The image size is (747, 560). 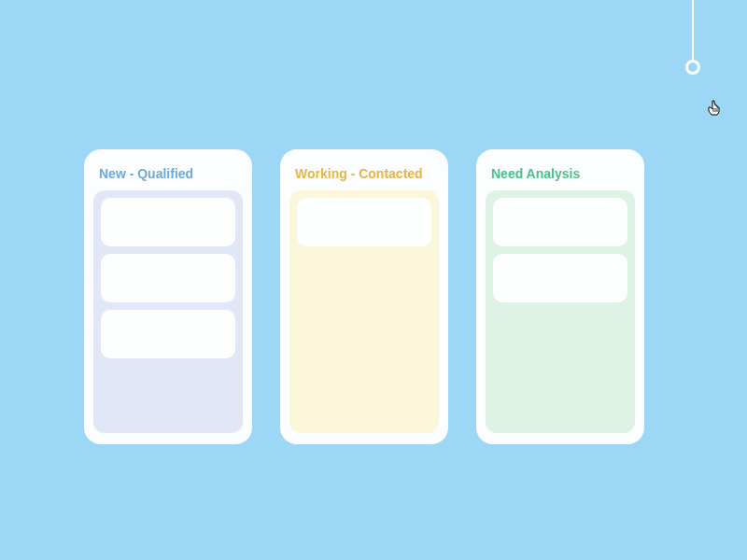 I want to click on column-header: Need Analysis, so click(x=560, y=175).